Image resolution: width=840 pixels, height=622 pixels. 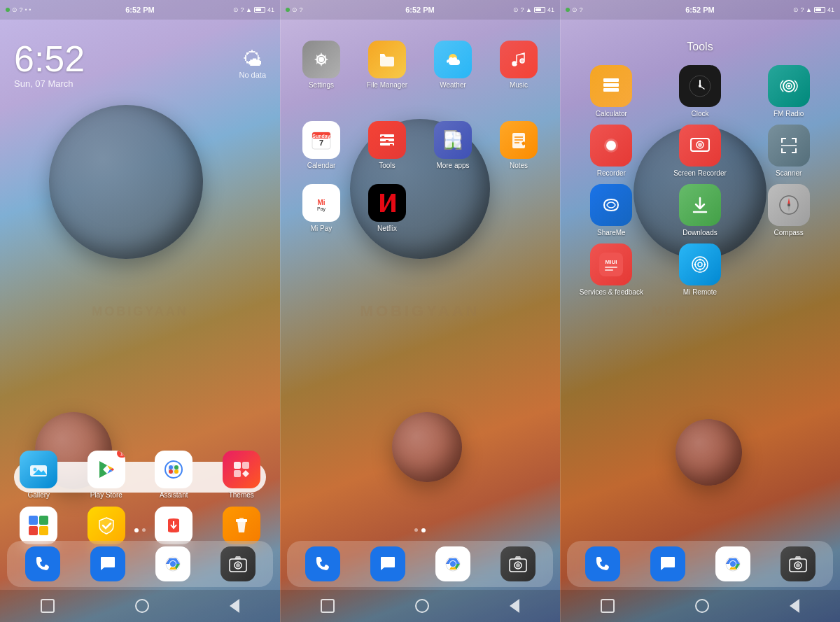 What do you see at coordinates (453, 146) in the screenshot?
I see `app-moreapps: More apps` at bounding box center [453, 146].